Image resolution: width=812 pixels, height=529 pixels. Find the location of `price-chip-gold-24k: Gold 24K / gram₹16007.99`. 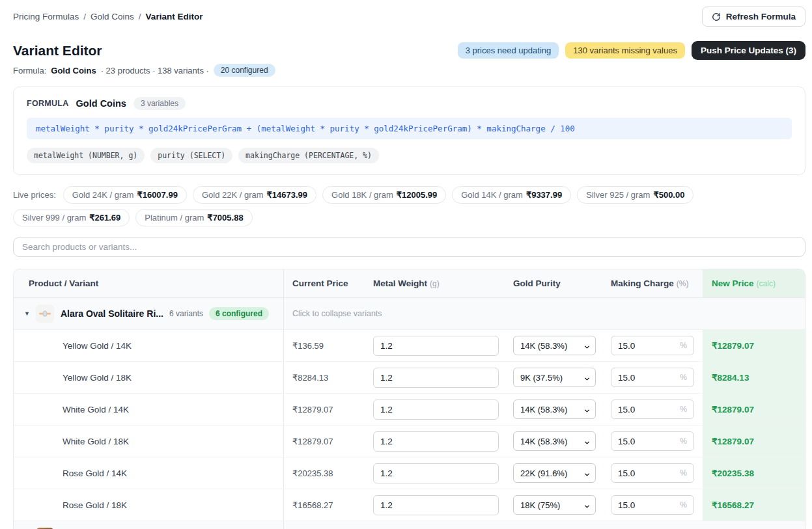

price-chip-gold-24k: Gold 24K / gram₹16007.99 is located at coordinates (125, 195).